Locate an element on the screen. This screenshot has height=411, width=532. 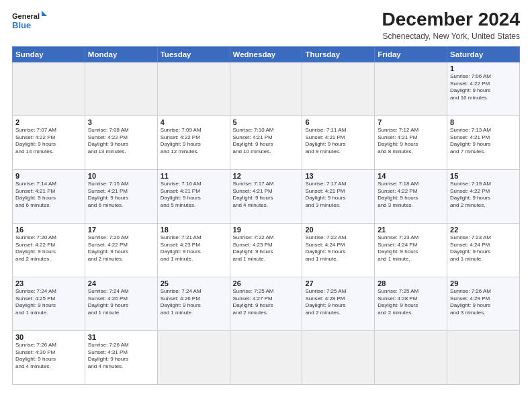
table-cell: 16Sunrise: 7:20 AMSunset: 4:22 PMDayligh… is located at coordinates (49, 250).